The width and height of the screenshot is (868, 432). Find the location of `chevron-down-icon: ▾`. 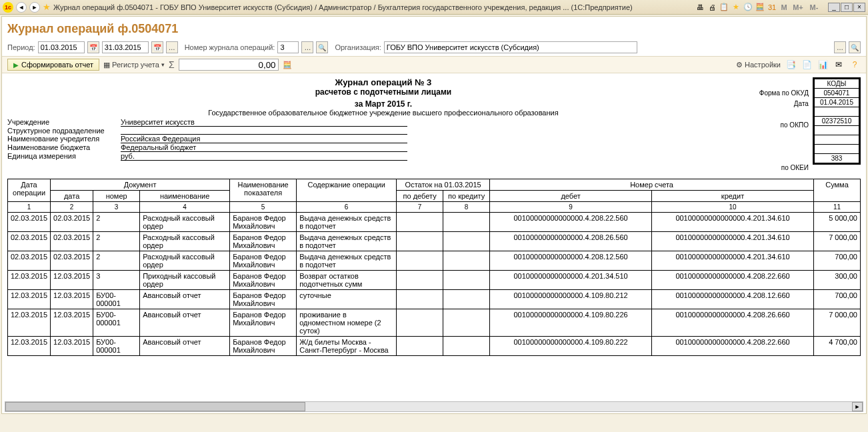

chevron-down-icon: ▾ is located at coordinates (163, 65).